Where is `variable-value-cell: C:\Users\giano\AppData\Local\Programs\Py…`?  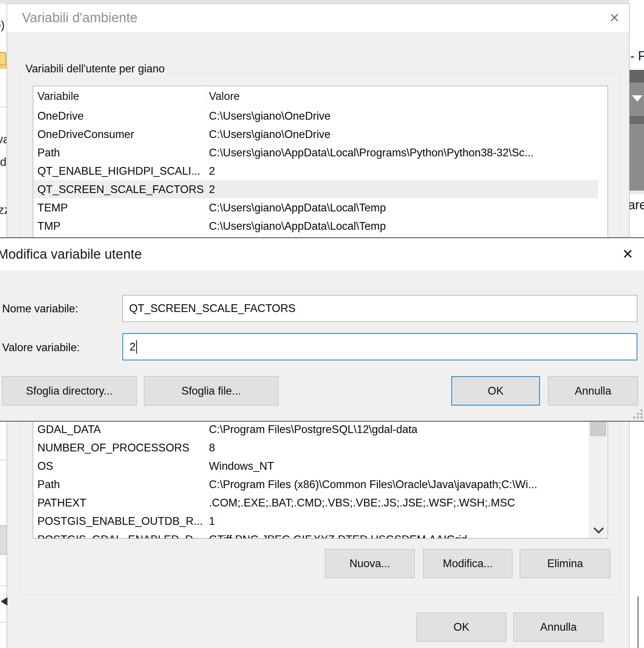
variable-value-cell: C:\Users\giano\AppData\Local\Programs\Py… is located at coordinates (398, 153).